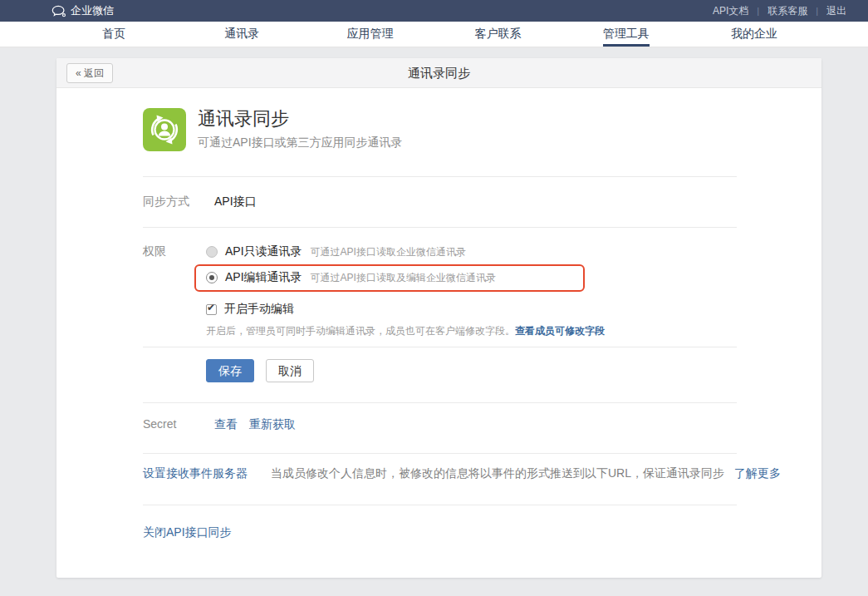  Describe the element at coordinates (174, 202) in the screenshot. I see `sync-method-label: 同步方式` at that location.